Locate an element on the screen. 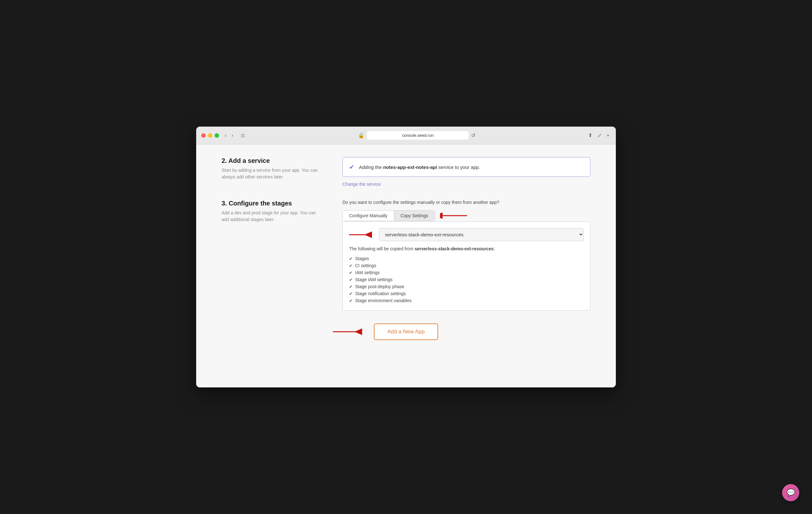 The image size is (812, 514). list-item: ✔ Stage post-deploy phase is located at coordinates (466, 287).